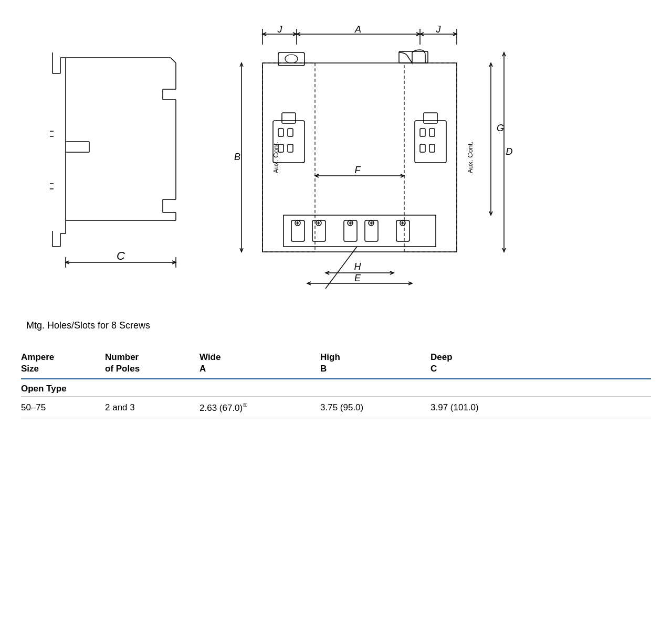 This screenshot has height=626, width=672. Describe the element at coordinates (276, 157) in the screenshot. I see `aux-cont-left-label: Aux. Cont.` at that location.